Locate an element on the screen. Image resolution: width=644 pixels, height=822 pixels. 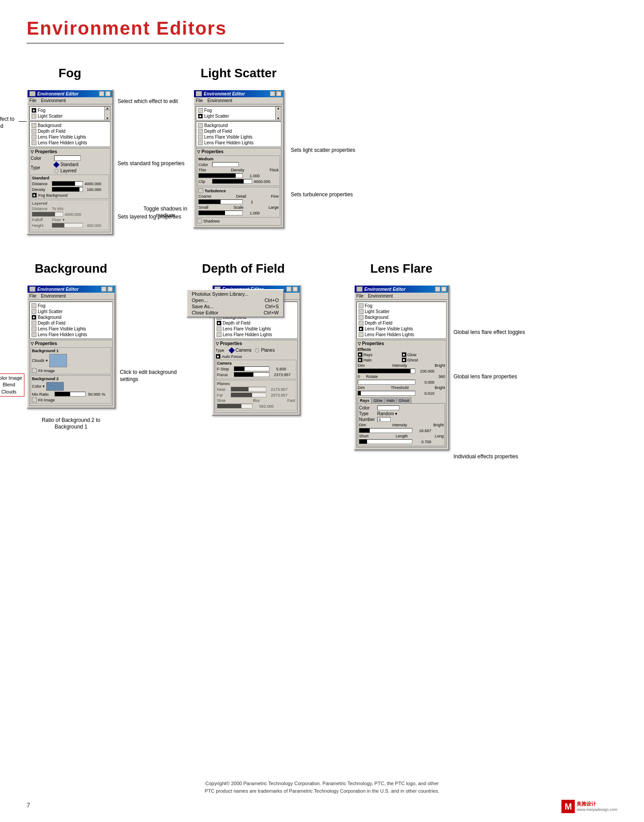
ls-minimize: − is located at coordinates (273, 94).